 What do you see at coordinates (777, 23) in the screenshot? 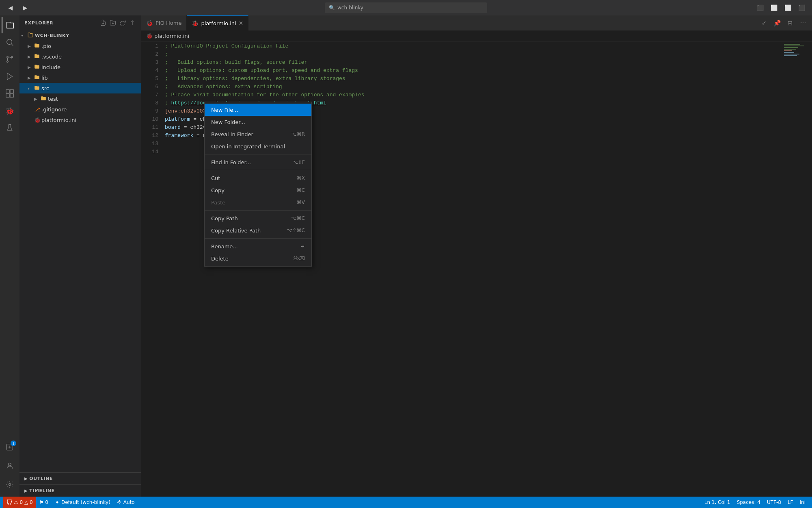
I see `pin-btn: 📌` at bounding box center [777, 23].